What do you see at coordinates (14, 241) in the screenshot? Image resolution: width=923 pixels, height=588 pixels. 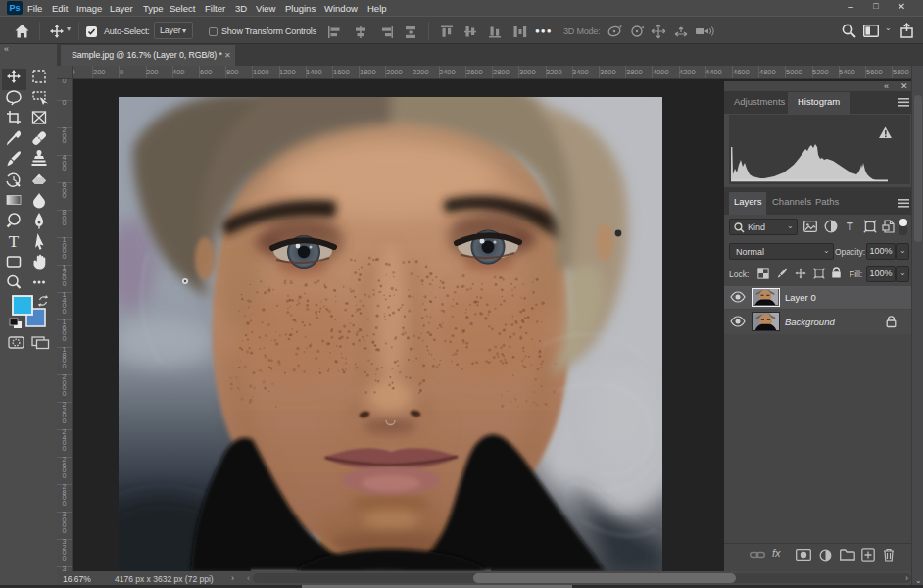 I see `svg-text: T` at bounding box center [14, 241].